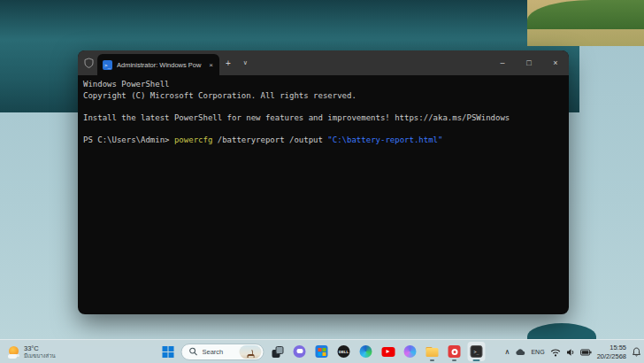 The height and width of the screenshot is (363, 644). I want to click on wallpaper-pond, so click(562, 331).